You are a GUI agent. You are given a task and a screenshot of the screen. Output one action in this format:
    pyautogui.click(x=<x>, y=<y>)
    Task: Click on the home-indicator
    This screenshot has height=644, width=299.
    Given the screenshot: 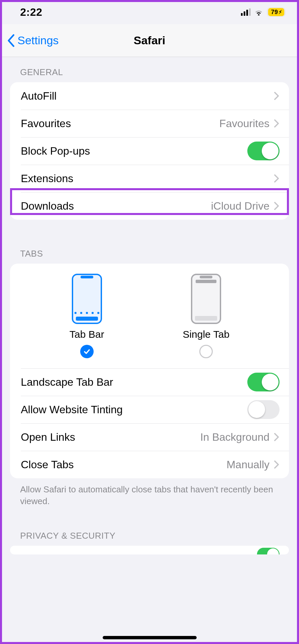 What is the action you would take?
    pyautogui.click(x=150, y=638)
    